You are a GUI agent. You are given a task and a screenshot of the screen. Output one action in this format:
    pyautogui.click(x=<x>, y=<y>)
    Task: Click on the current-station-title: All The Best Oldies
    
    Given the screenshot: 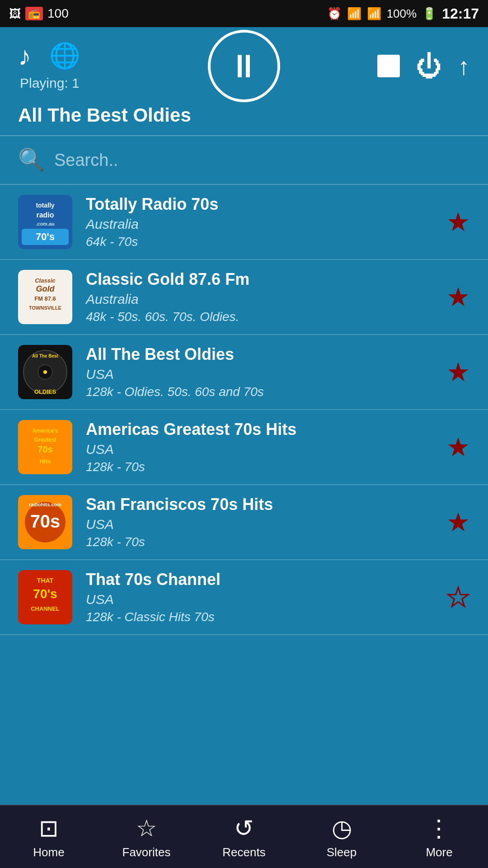 What is the action you would take?
    pyautogui.click(x=244, y=115)
    